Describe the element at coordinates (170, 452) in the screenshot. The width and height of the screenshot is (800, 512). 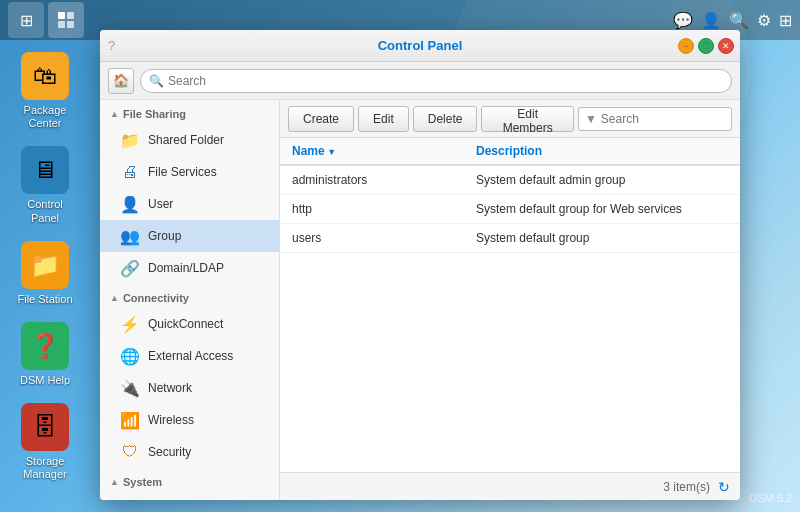
I see `sidebar-item-label: Security` at that location.